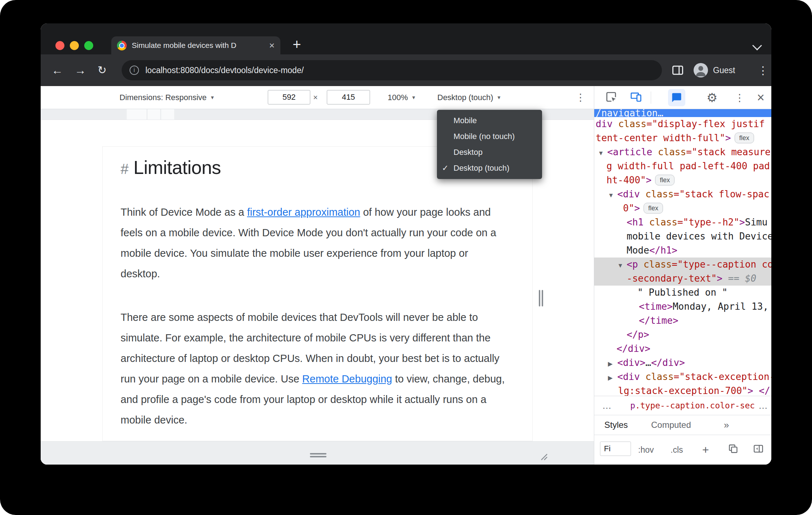 This screenshot has height=515, width=812. What do you see at coordinates (541, 298) in the screenshot?
I see `viewport-resize-handle-right` at bounding box center [541, 298].